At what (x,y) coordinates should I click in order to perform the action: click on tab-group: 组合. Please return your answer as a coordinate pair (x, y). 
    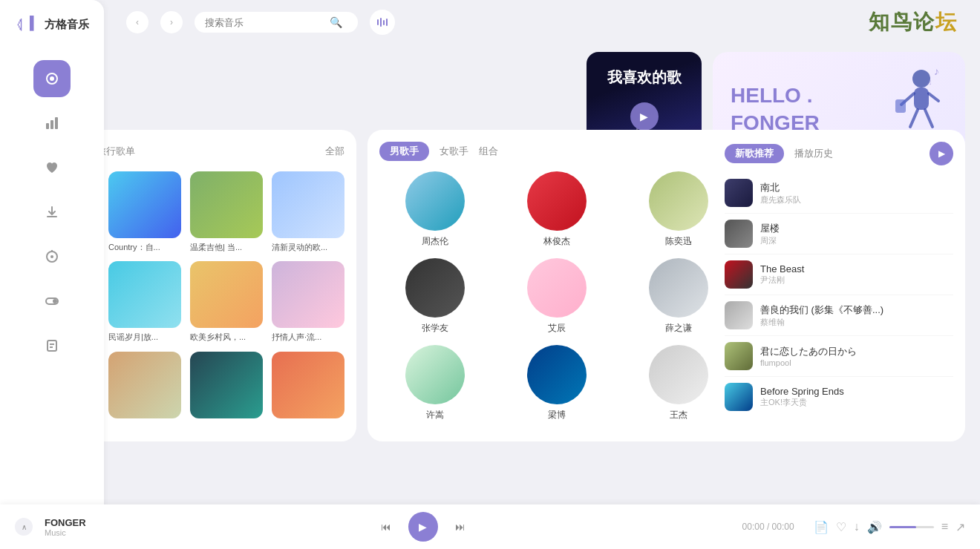
    Looking at the image, I should click on (489, 151).